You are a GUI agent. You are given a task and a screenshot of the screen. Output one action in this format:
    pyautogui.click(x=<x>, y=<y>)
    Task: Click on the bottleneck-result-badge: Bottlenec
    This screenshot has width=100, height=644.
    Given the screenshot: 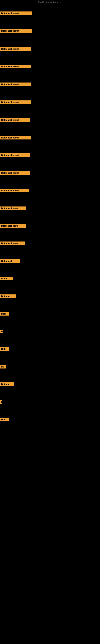 What is the action you would take?
    pyautogui.click(x=8, y=296)
    